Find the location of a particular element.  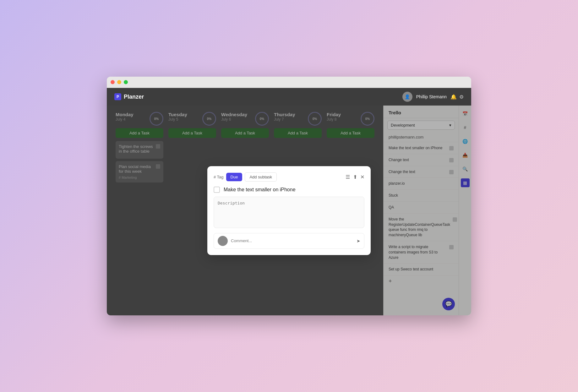

due-button: Due is located at coordinates (234, 177).